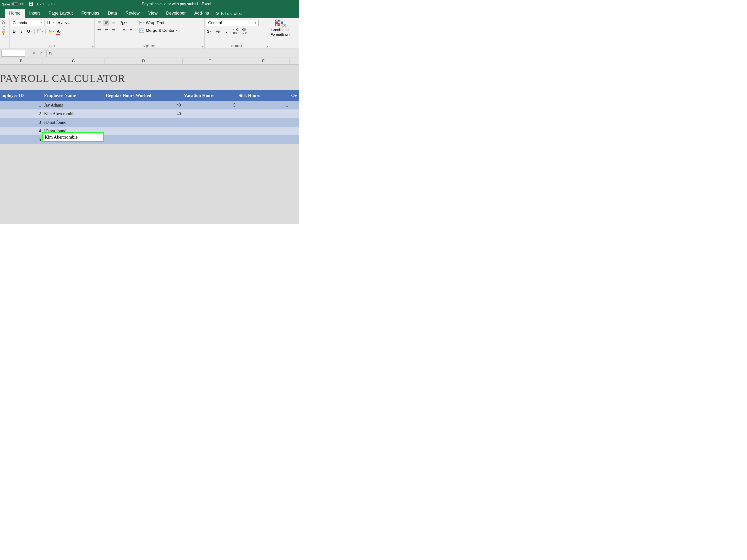  Describe the element at coordinates (3, 22) in the screenshot. I see `cut-icon` at that location.